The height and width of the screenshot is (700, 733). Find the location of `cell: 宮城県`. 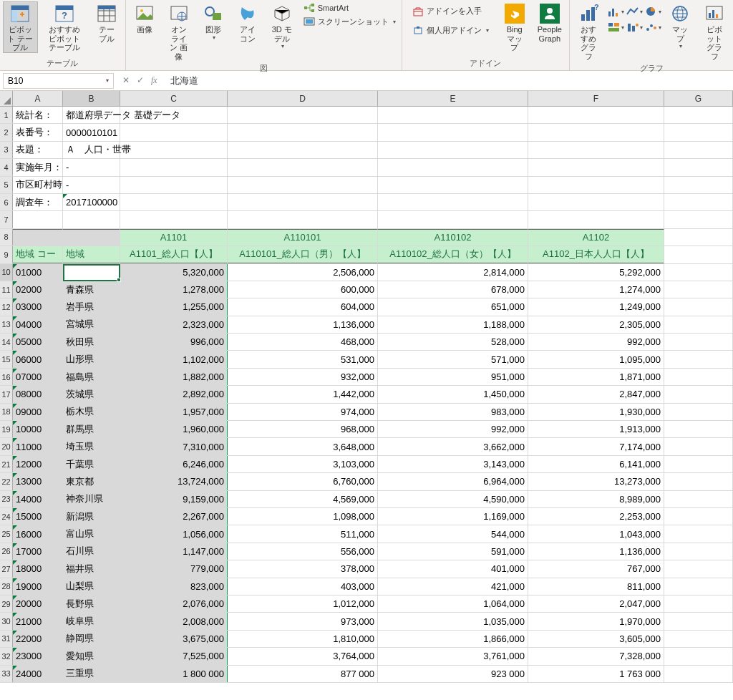

cell: 宮城県 is located at coordinates (92, 325).